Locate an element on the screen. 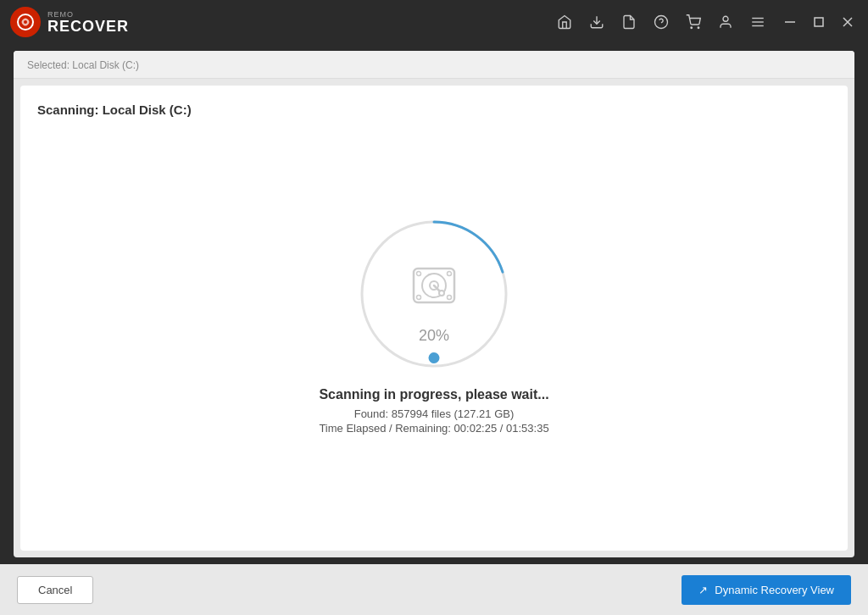  dynamic-recovery-label: Dynamic Recovery View is located at coordinates (775, 590).